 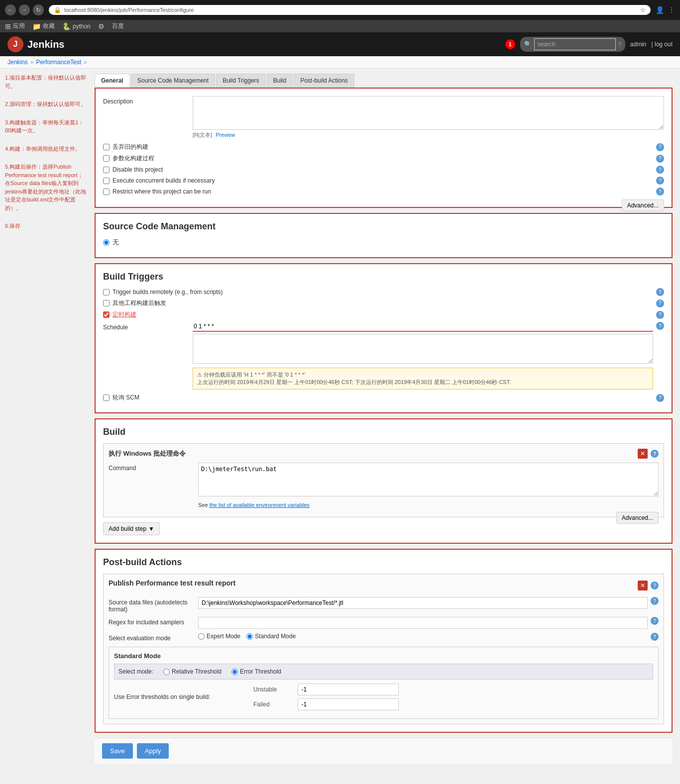 I want to click on restrict-where-label: Restrict where this project can be run, so click(x=162, y=192).